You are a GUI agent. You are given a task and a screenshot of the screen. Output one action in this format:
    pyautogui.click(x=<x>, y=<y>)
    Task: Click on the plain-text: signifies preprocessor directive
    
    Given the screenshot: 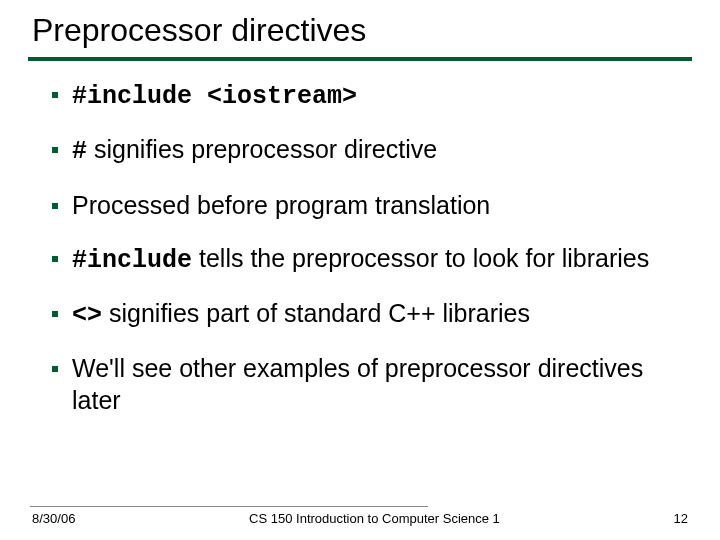 What is the action you would take?
    pyautogui.click(x=262, y=149)
    